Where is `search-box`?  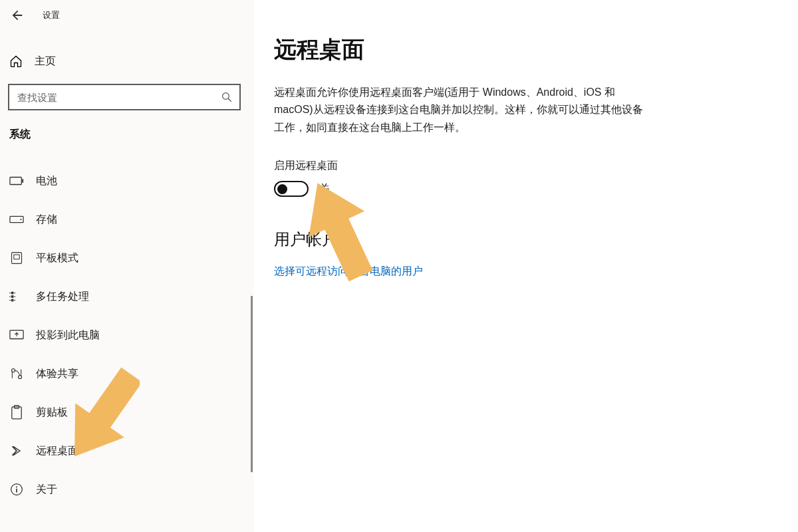
search-box is located at coordinates (124, 97).